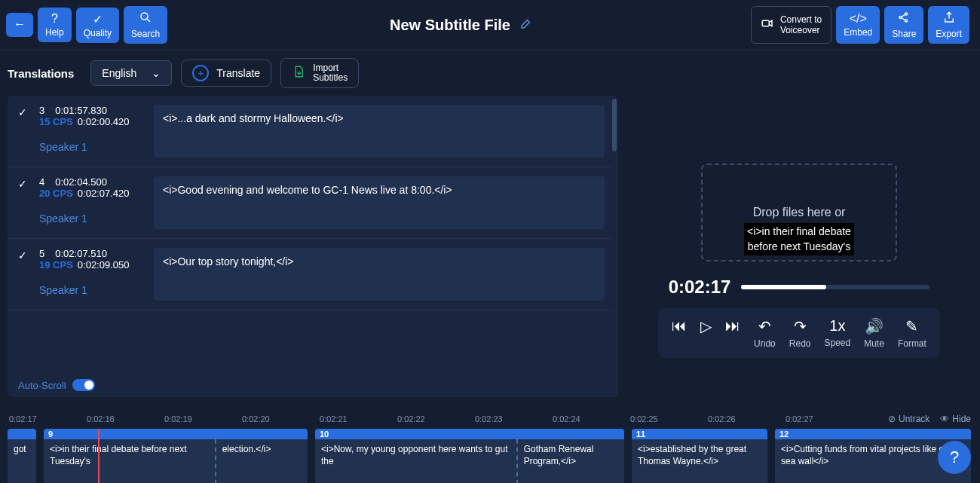 This screenshot has height=483, width=980. What do you see at coordinates (614, 125) in the screenshot?
I see `scrollbar` at bounding box center [614, 125].